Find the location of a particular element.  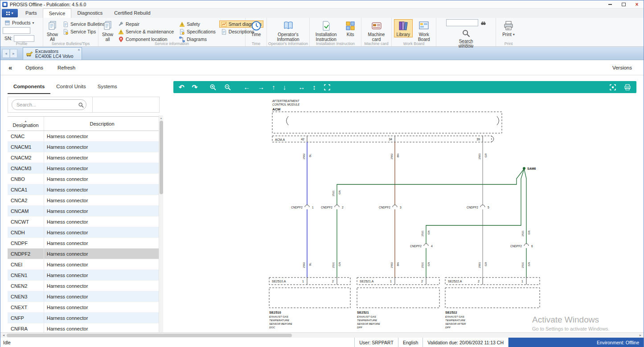

connector-cndpf2-pin4: CNDPF2 4 is located at coordinates (422, 246).